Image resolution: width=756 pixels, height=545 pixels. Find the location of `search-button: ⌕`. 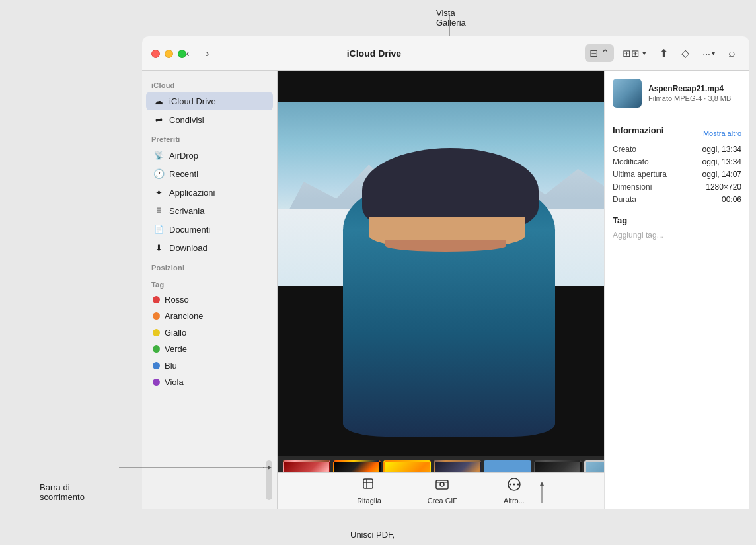

search-button: ⌕ is located at coordinates (732, 53).